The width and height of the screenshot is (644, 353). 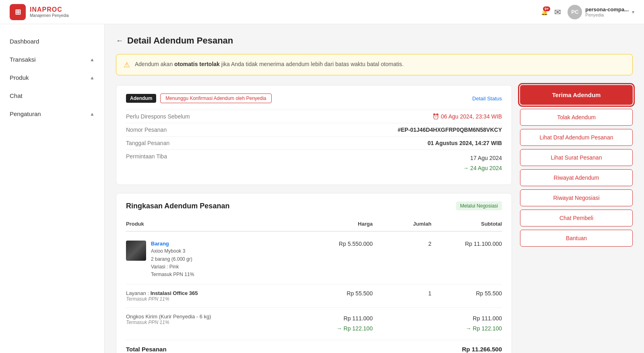 What do you see at coordinates (402, 224) in the screenshot?
I see `col-jumlah: Jumlah` at bounding box center [402, 224].